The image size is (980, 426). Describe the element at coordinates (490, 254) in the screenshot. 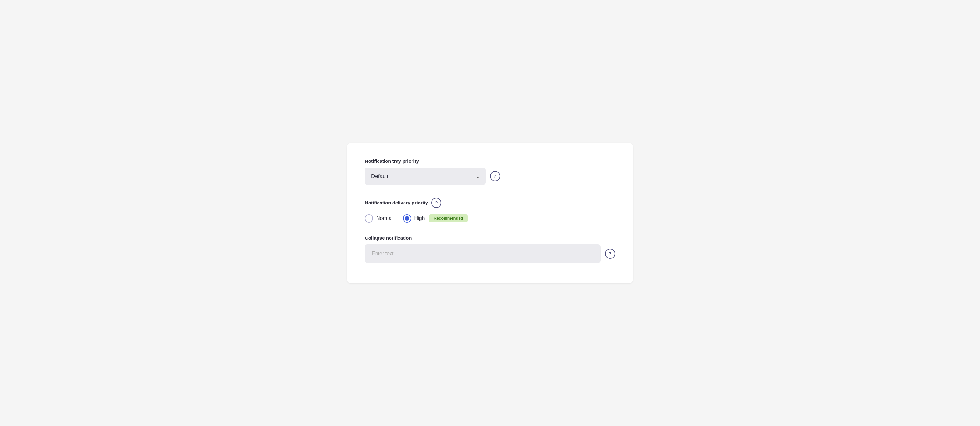

I see `collapse-notification-row: ?` at that location.